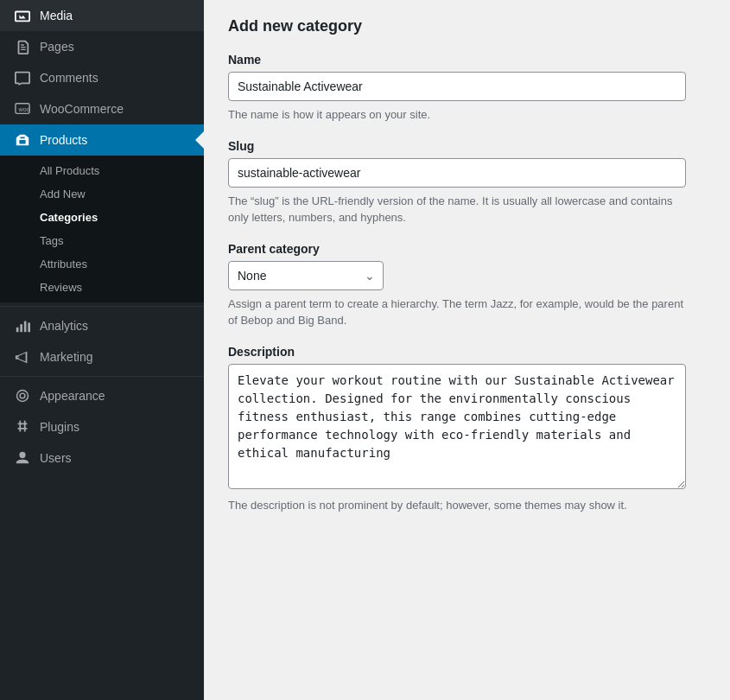 The image size is (730, 700). What do you see at coordinates (306, 276) in the screenshot?
I see `parent-select-wrapper: None ⌄` at bounding box center [306, 276].